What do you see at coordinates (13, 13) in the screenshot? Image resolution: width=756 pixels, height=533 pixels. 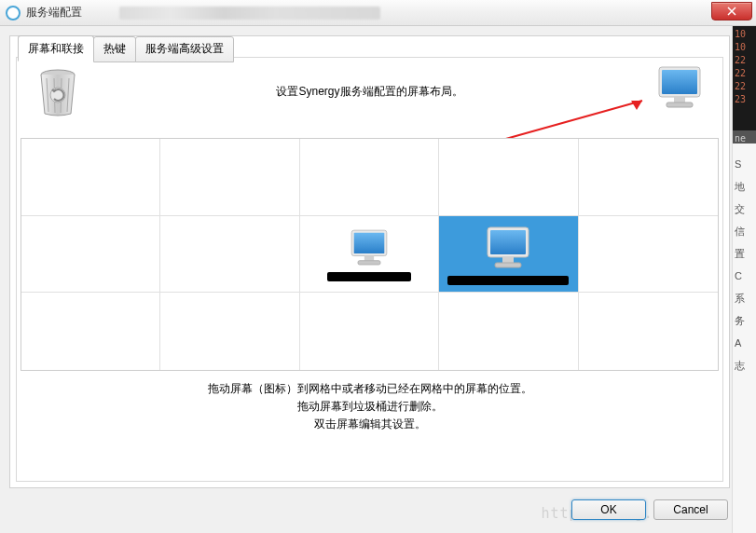 I see `app-icon` at bounding box center [13, 13].